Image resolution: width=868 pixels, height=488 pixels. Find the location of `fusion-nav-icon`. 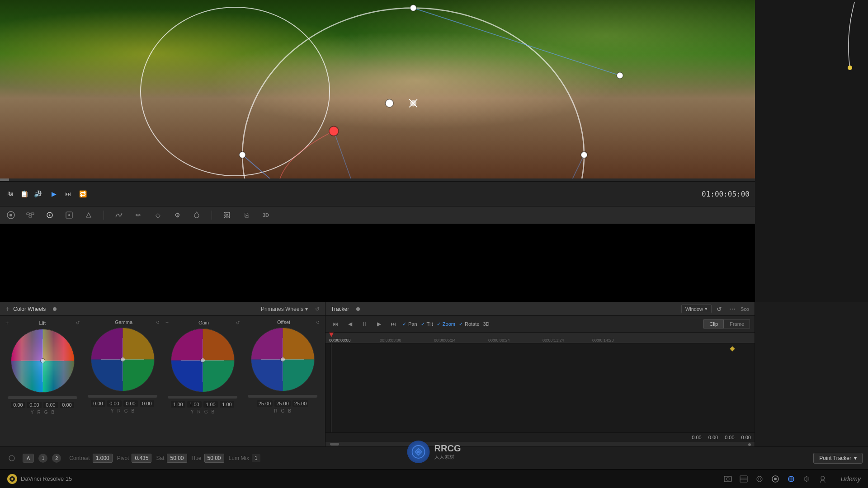

fusion-nav-icon is located at coordinates (775, 479).